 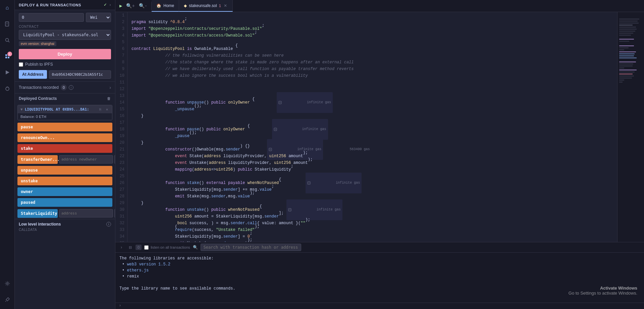 I want to click on plugin-icon: 1, so click(x=7, y=56).